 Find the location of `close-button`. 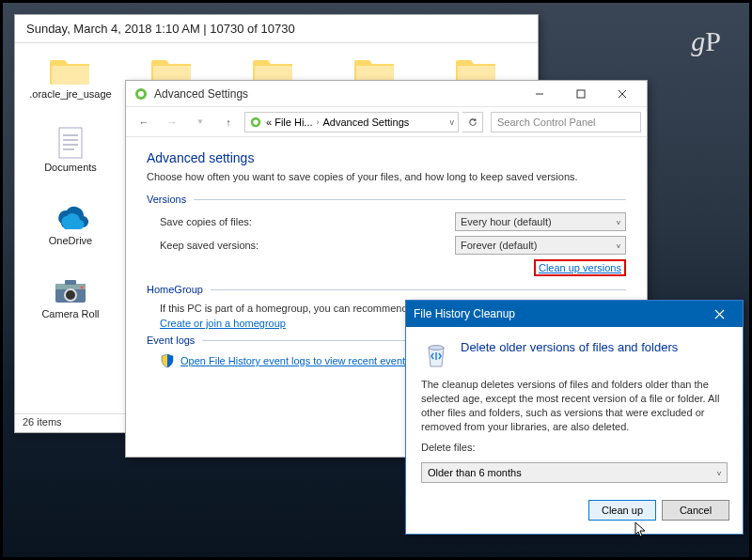

close-button is located at coordinates (622, 94).